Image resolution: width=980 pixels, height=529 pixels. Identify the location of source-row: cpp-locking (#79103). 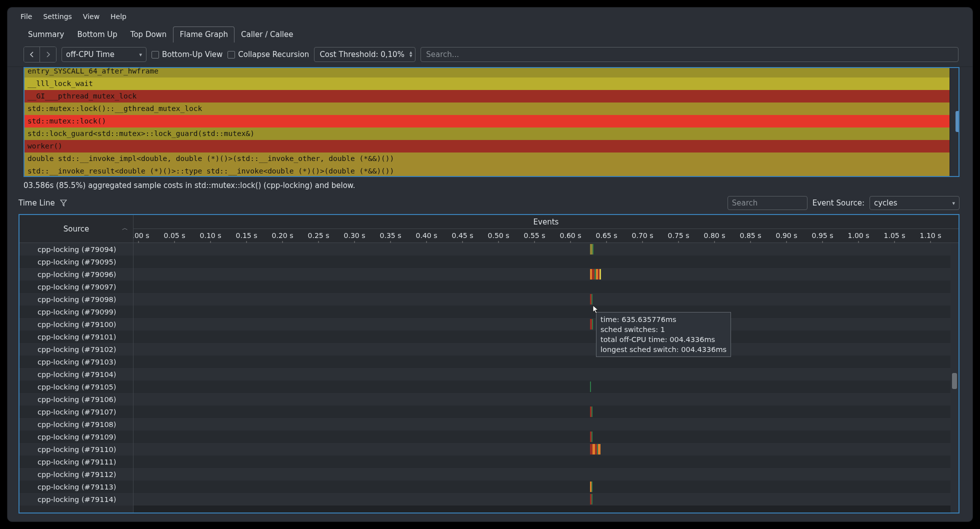
(76, 362).